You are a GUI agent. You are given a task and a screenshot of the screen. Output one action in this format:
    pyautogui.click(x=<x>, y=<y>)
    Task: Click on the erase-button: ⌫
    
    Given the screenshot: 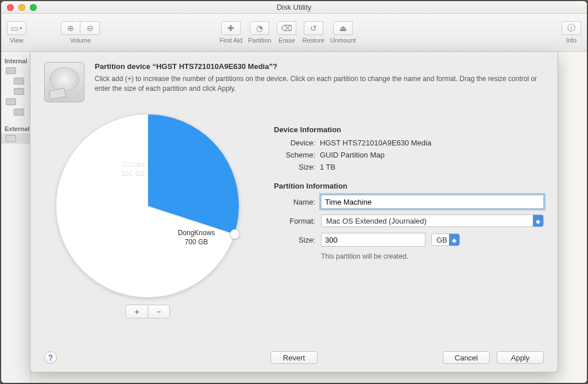 What is the action you would take?
    pyautogui.click(x=287, y=28)
    